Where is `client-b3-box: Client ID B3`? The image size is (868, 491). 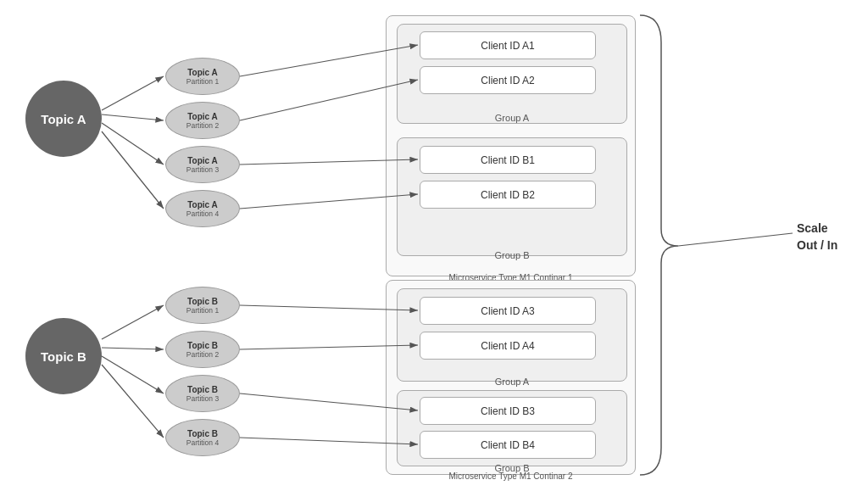
client-b3-box: Client ID B3 is located at coordinates (508, 410).